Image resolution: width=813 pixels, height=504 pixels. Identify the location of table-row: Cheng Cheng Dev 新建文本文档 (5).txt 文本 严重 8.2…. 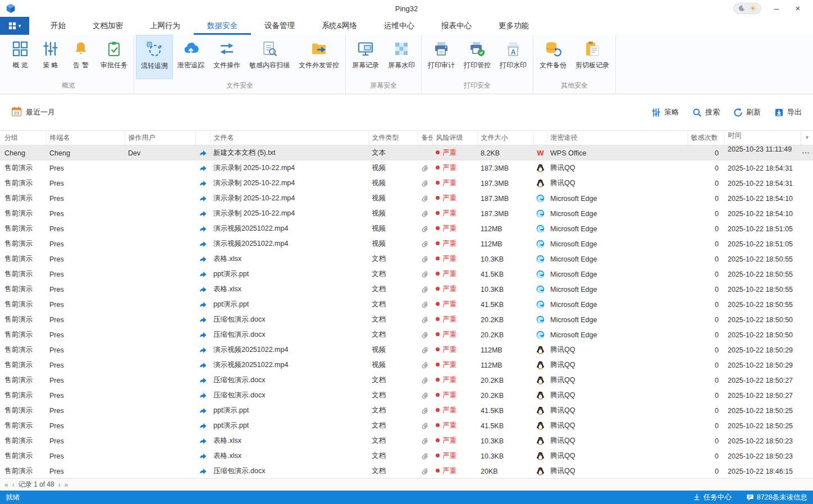
(406, 153).